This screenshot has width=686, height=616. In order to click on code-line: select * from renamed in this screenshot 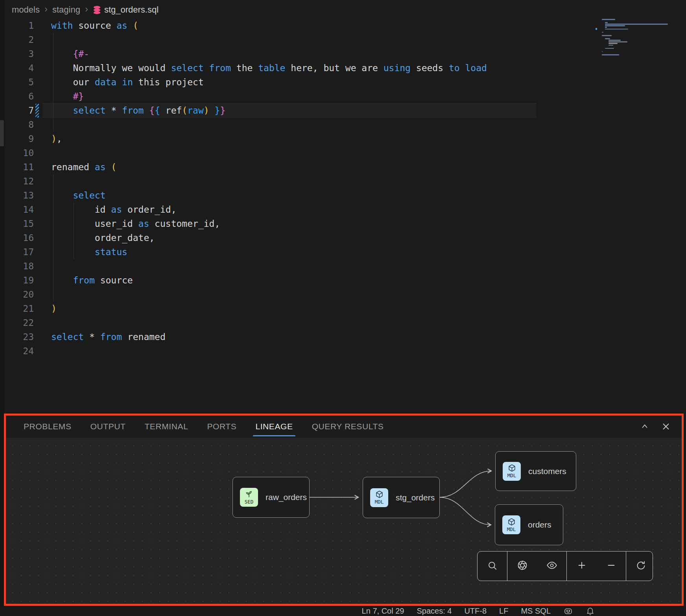, I will do `click(269, 337)`.